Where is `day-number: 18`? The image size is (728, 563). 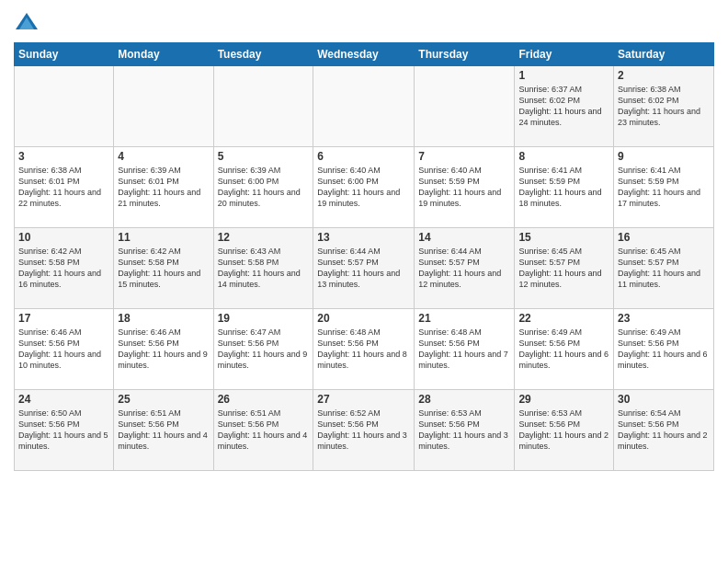
day-number: 18 is located at coordinates (164, 318).